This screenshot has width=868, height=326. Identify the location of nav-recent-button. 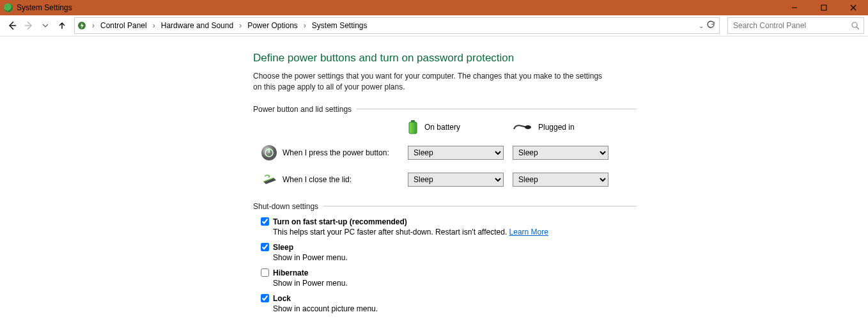
(45, 26).